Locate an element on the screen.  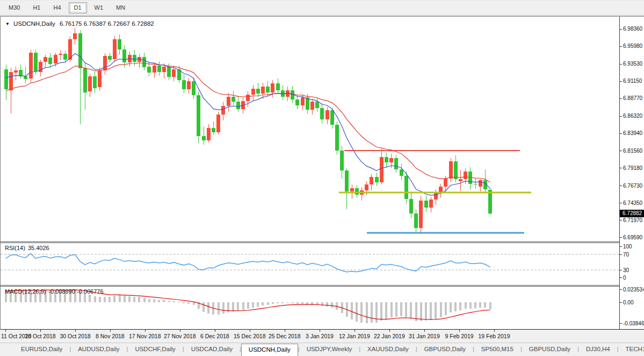
price-axis-label: 6.71970 is located at coordinates (633, 220).